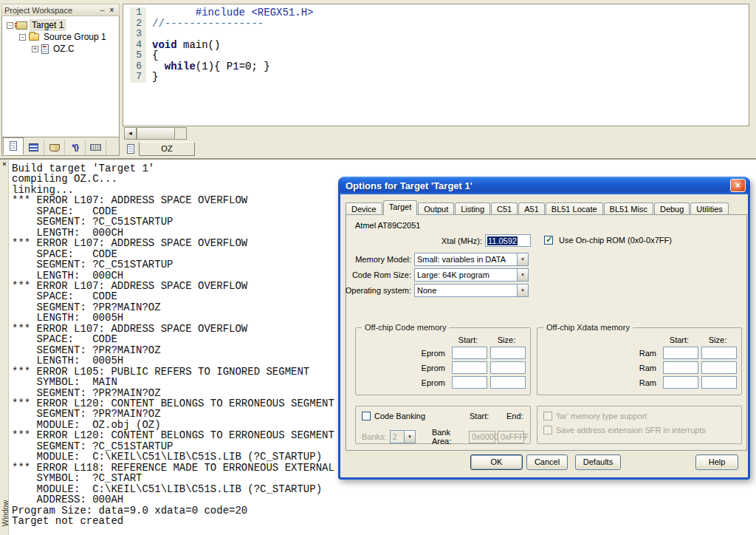  What do you see at coordinates (149, 34) in the screenshot?
I see `code-text` at bounding box center [149, 34].